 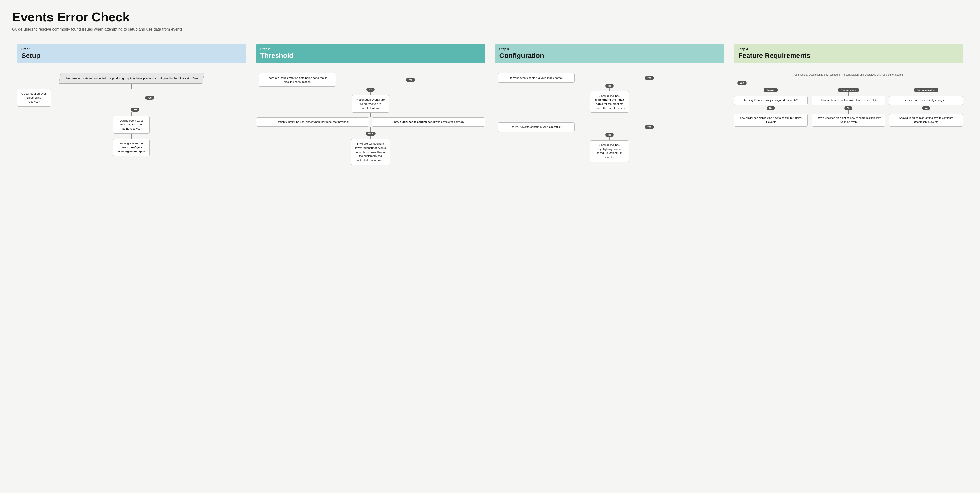 I want to click on h-line-step1-yes, so click(x=98, y=98).